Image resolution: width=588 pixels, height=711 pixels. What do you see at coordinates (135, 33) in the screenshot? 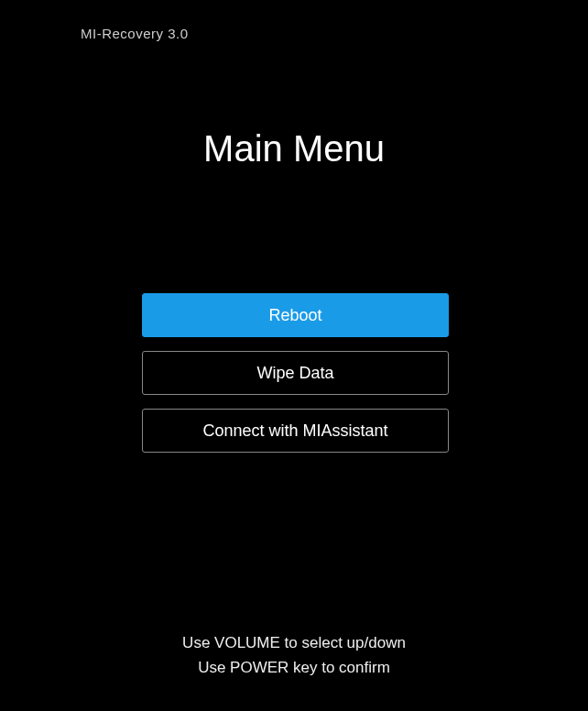
I see `recovery-version: MI-Recovery 3.0` at bounding box center [135, 33].